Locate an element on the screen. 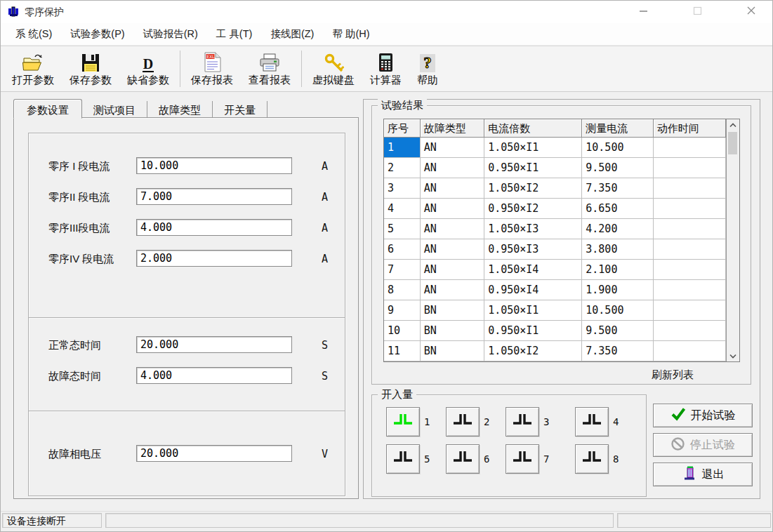  menu-item-1: 试验参数(P) is located at coordinates (97, 34).